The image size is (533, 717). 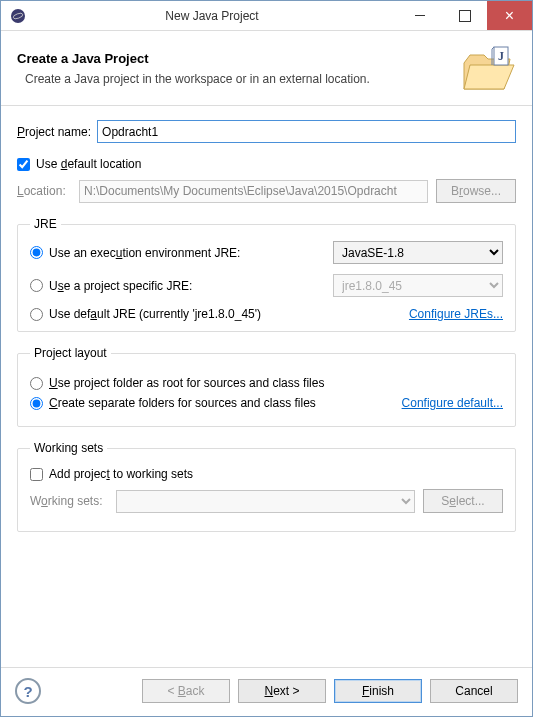 I want to click on button-bar: ? < Back Next > Finish Cancel, so click(x=266, y=692).